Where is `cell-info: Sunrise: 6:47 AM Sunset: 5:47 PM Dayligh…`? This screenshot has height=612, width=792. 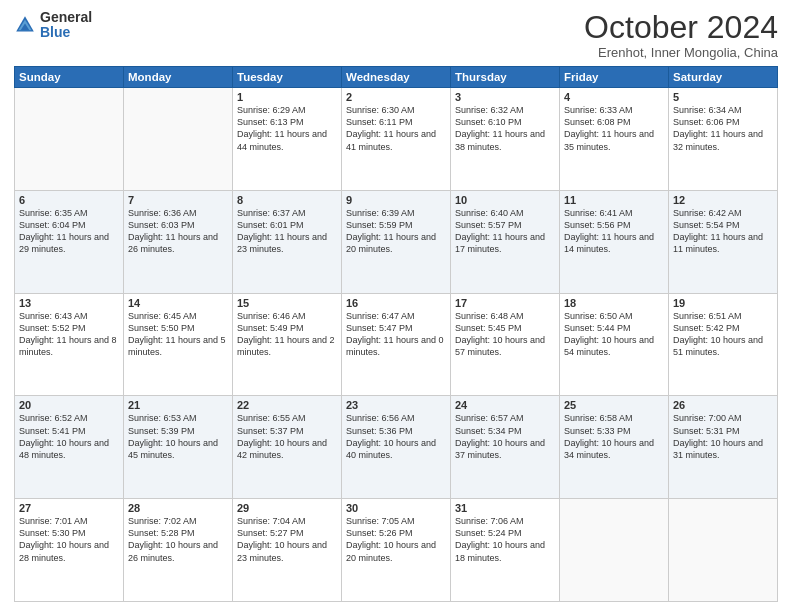 cell-info: Sunrise: 6:47 AM Sunset: 5:47 PM Dayligh… is located at coordinates (396, 334).